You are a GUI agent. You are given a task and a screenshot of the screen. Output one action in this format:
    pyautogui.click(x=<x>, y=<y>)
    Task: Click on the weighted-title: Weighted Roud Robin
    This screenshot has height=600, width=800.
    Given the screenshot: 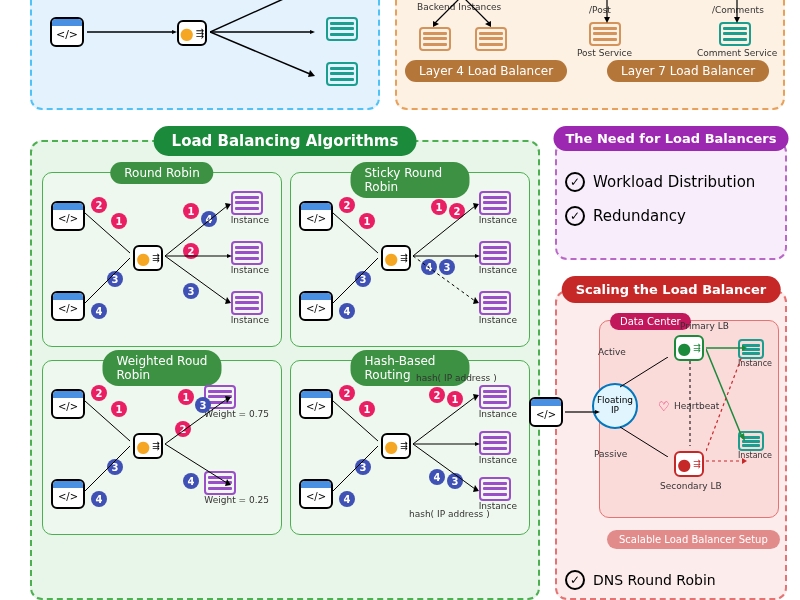 What is the action you would take?
    pyautogui.click(x=162, y=368)
    